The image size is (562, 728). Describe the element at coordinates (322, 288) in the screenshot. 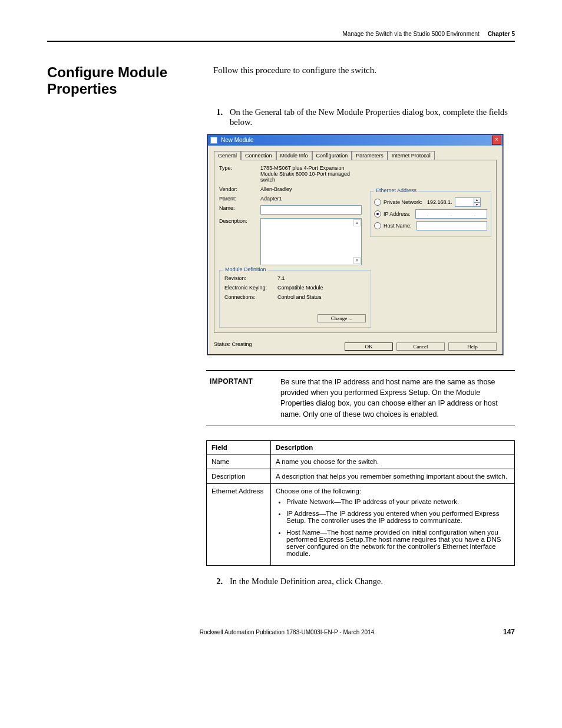

I see `electronic-keying-value: Compatible Module` at that location.